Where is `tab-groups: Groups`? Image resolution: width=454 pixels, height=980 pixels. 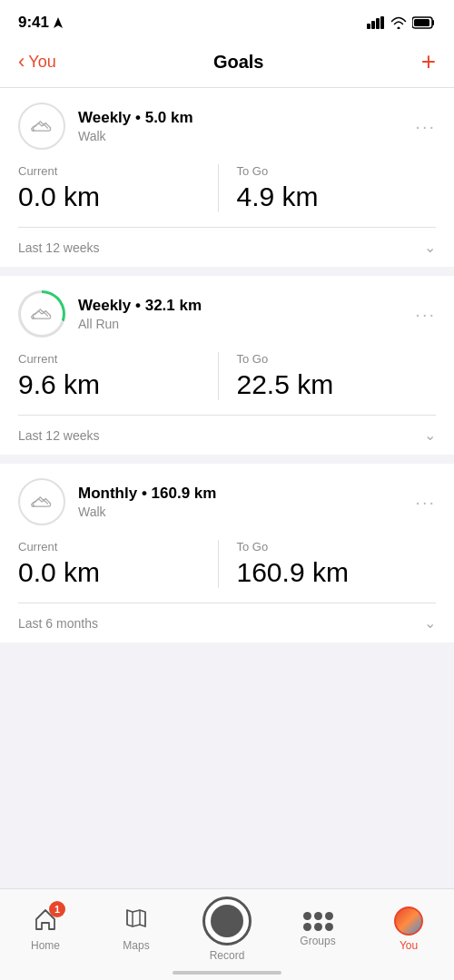 tab-groups: Groups is located at coordinates (318, 929).